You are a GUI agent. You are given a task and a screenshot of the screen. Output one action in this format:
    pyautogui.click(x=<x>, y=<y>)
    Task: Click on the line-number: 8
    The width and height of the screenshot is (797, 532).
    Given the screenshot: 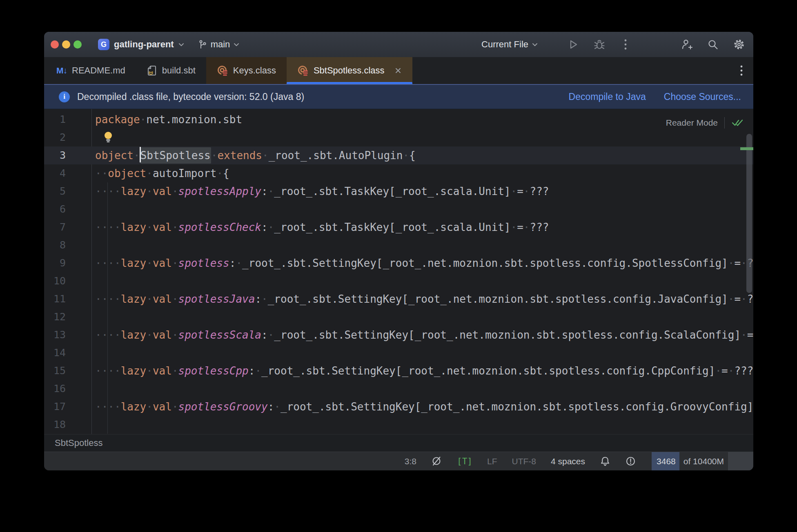 What is the action you would take?
    pyautogui.click(x=68, y=245)
    